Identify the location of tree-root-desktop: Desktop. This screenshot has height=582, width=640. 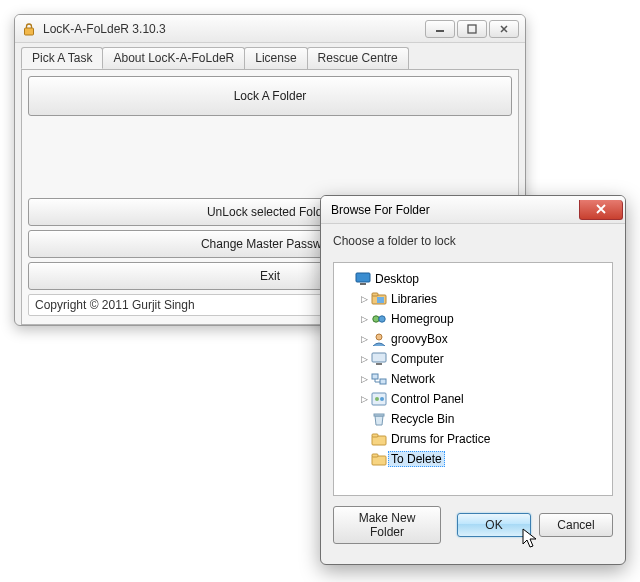
(473, 279).